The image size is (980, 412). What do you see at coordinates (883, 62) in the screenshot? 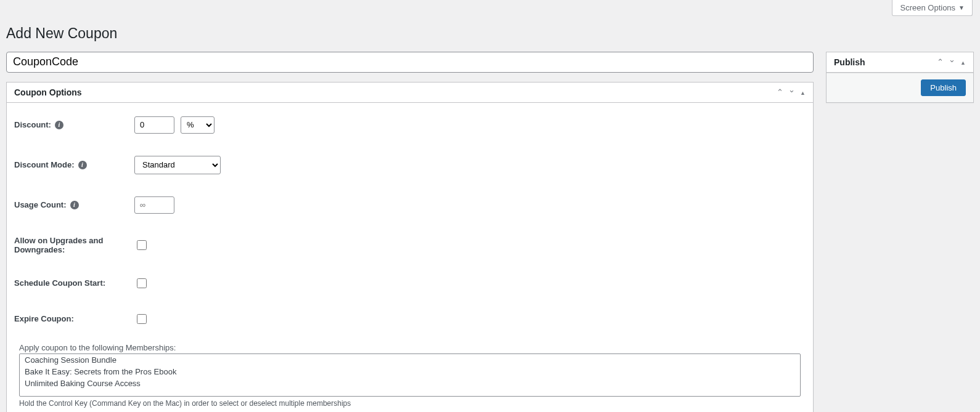
I see `publish-title: Publish` at bounding box center [883, 62].